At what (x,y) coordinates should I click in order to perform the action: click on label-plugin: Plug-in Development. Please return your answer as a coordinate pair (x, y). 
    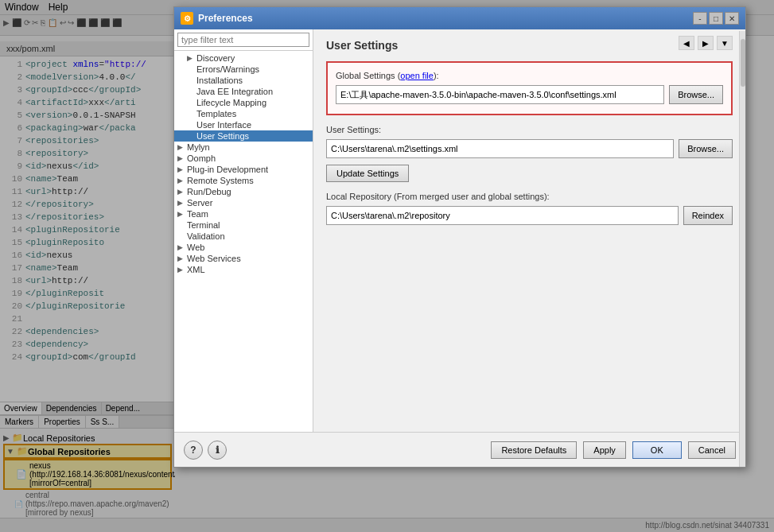
    Looking at the image, I should click on (228, 169).